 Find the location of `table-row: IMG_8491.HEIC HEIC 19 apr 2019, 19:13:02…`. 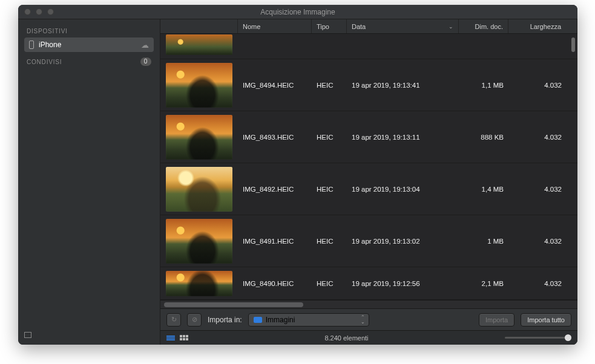

table-row: IMG_8491.HEIC HEIC 19 apr 2019, 19:13:02… is located at coordinates (369, 241).